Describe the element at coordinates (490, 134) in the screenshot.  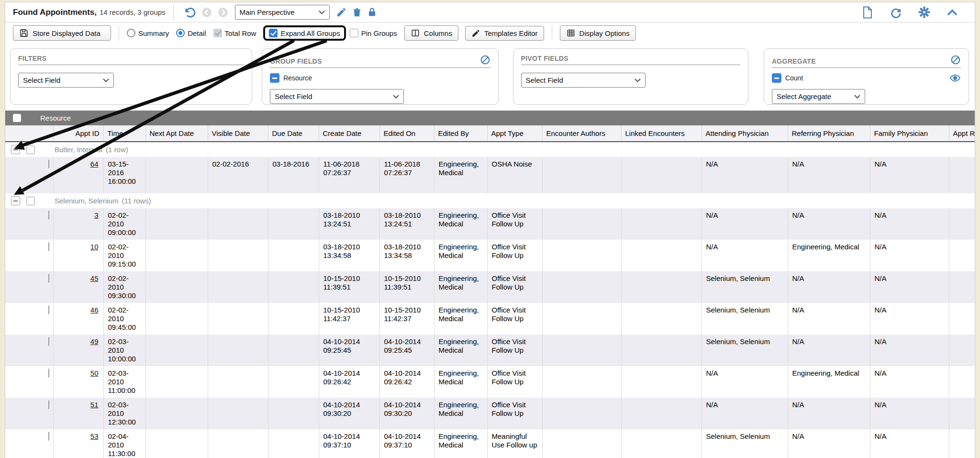
I see `column-header-row: Appt IDTimeNext Apt DateVisible DateDue …` at that location.